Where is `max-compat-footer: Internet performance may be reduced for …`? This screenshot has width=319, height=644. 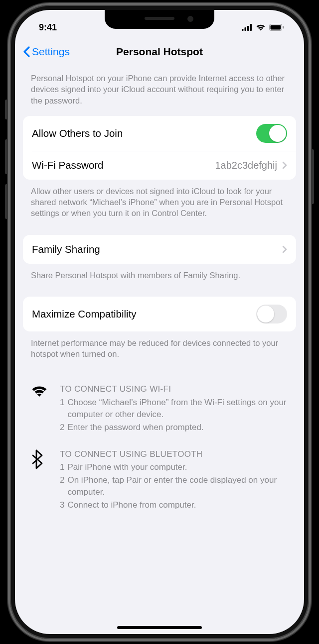 max-compat-footer: Internet performance may be reduced for … is located at coordinates (160, 348).